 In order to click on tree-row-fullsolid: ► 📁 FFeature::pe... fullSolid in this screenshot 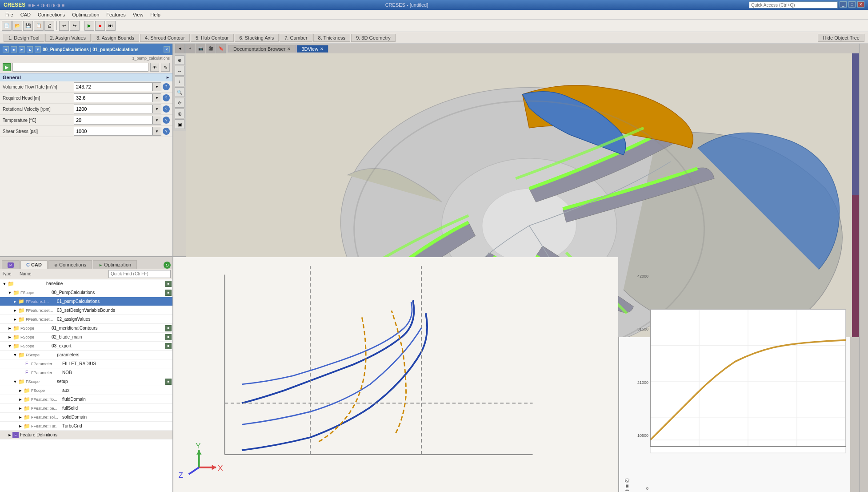, I will do `click(86, 408)`.